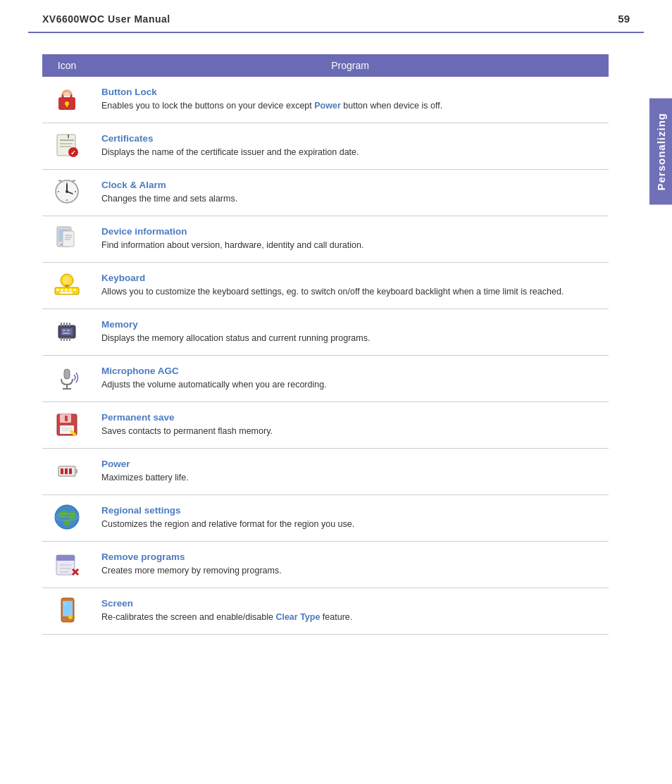 This screenshot has width=672, height=784. What do you see at coordinates (325, 472) in the screenshot?
I see `table-row: PowerMaximizes battery life.` at bounding box center [325, 472].